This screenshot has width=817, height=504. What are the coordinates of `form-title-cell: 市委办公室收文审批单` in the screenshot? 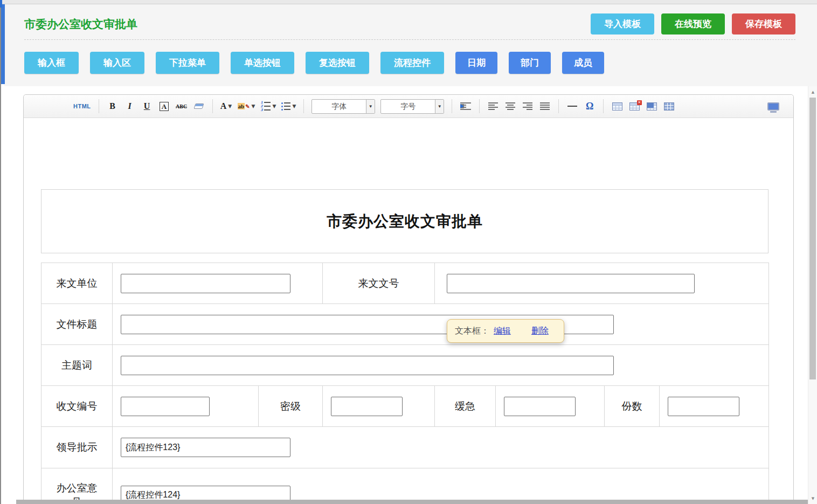 It's located at (405, 222).